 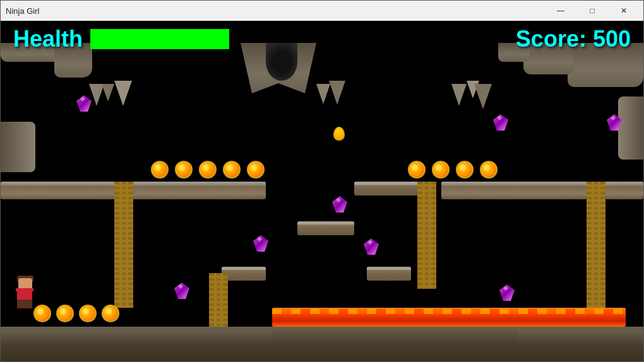 I want to click on title-bar: Ninja Girl — □ ✕, so click(x=322, y=11).